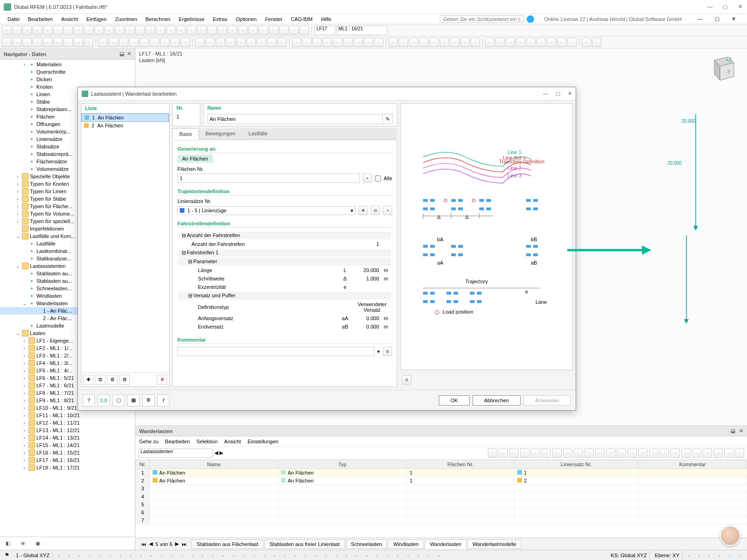 This screenshot has width=747, height=560. I want to click on flaechen-input, so click(269, 178).